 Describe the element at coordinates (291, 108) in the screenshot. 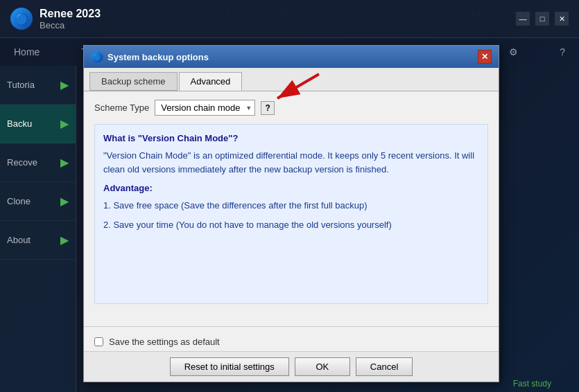

I see `scheme-type-row: Scheme Type Version chain mode Full back…` at that location.